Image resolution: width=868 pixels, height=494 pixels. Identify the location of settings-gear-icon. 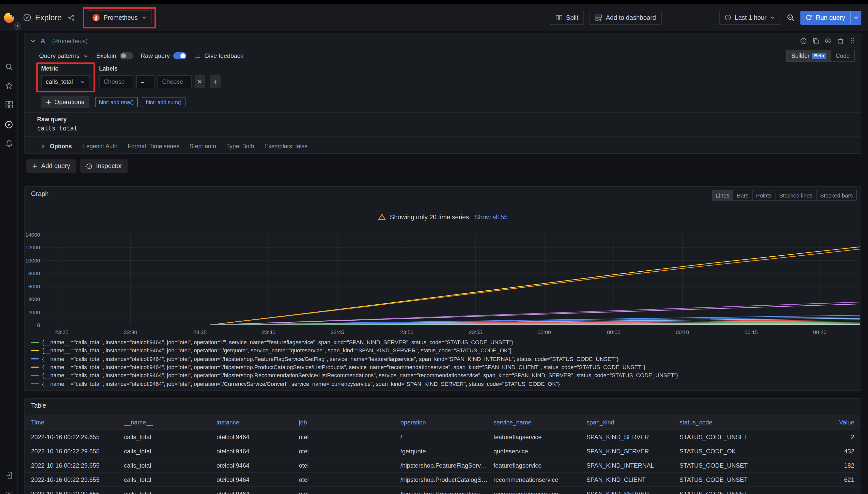
(9, 492).